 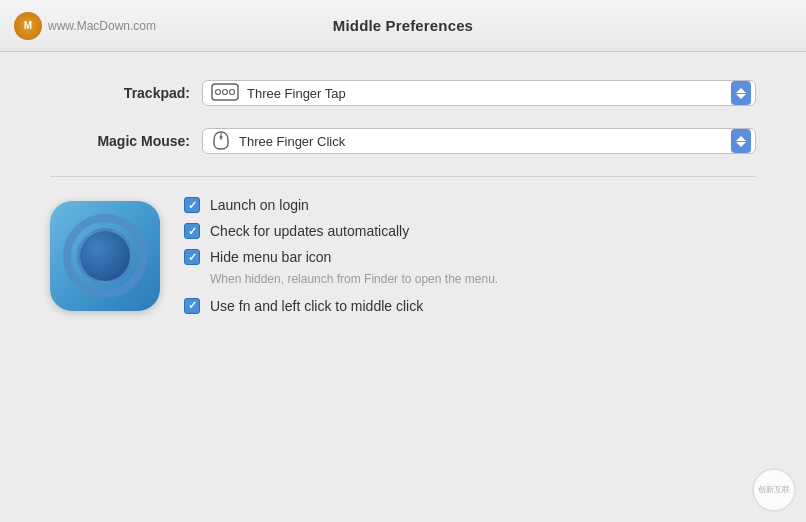 What do you see at coordinates (28, 26) in the screenshot?
I see `macdown-logo-icon: M` at bounding box center [28, 26].